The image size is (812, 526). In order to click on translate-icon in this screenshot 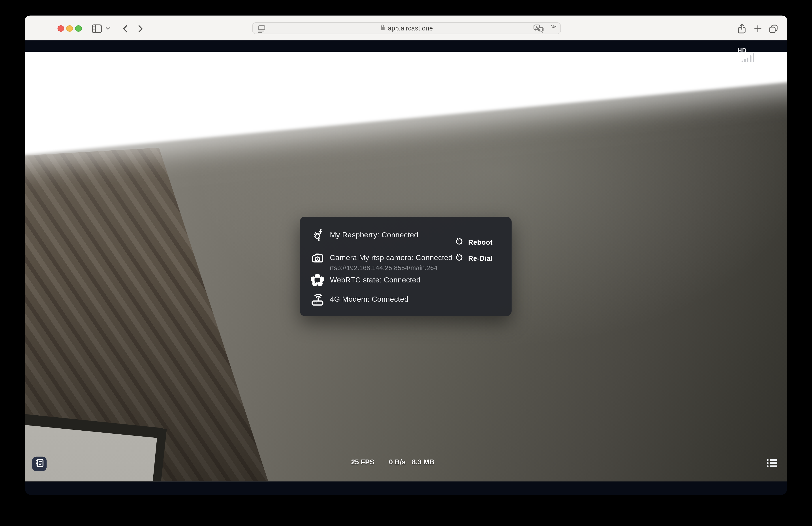, I will do `click(539, 30)`.